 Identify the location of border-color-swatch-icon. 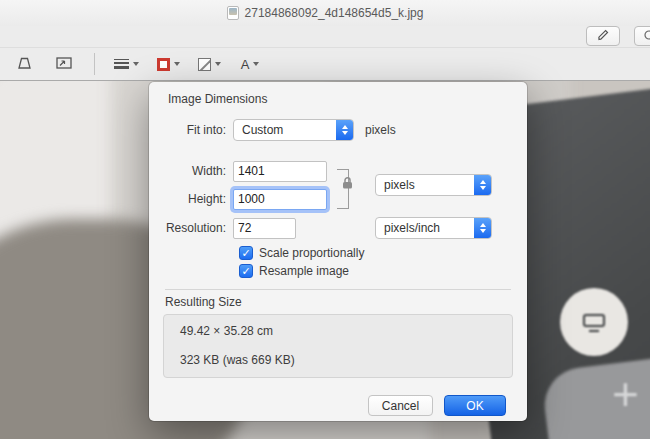
(164, 64).